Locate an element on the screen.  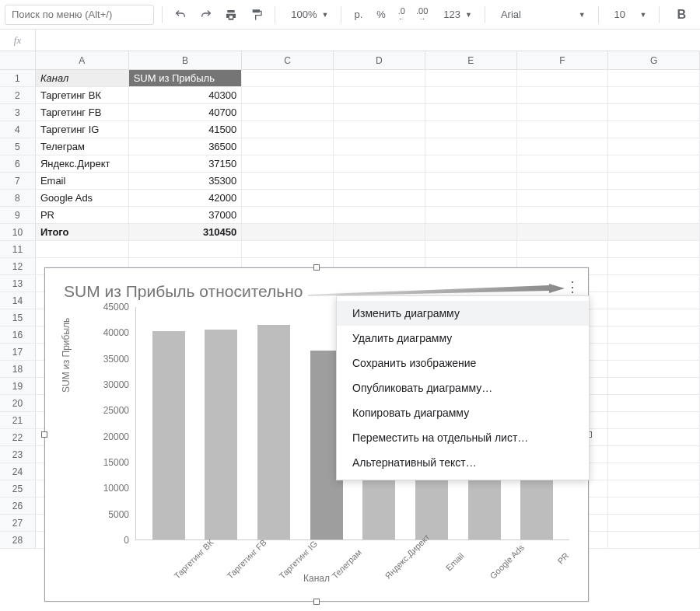
col-header-c: C is located at coordinates (288, 61).